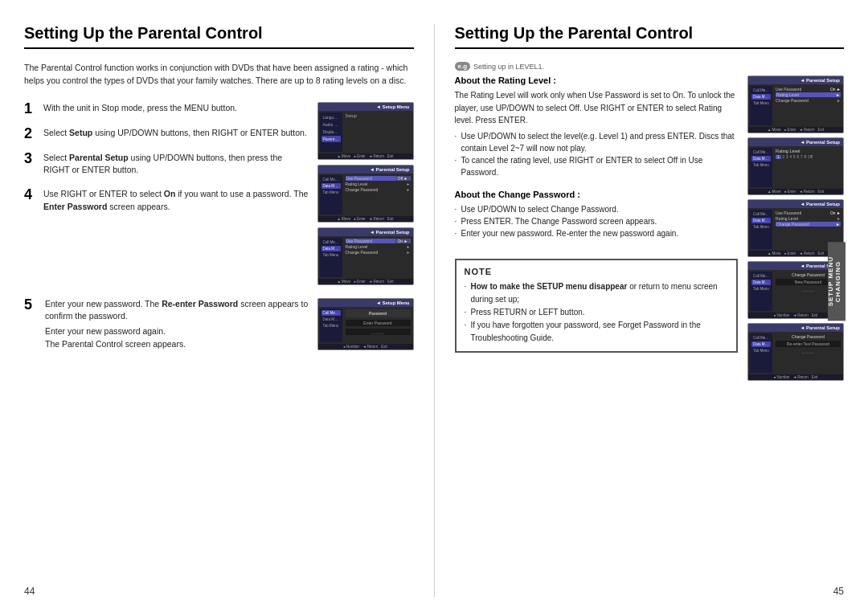 The height and width of the screenshot is (613, 868). What do you see at coordinates (371, 178) in the screenshot?
I see `dvd-row-label-password: Use Password` at bounding box center [371, 178].